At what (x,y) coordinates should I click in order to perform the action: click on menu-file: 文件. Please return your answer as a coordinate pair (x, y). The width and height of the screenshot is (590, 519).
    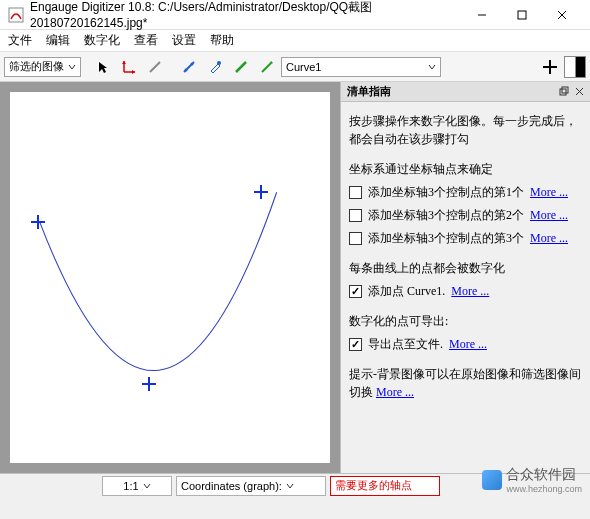
    Looking at the image, I should click on (20, 40).